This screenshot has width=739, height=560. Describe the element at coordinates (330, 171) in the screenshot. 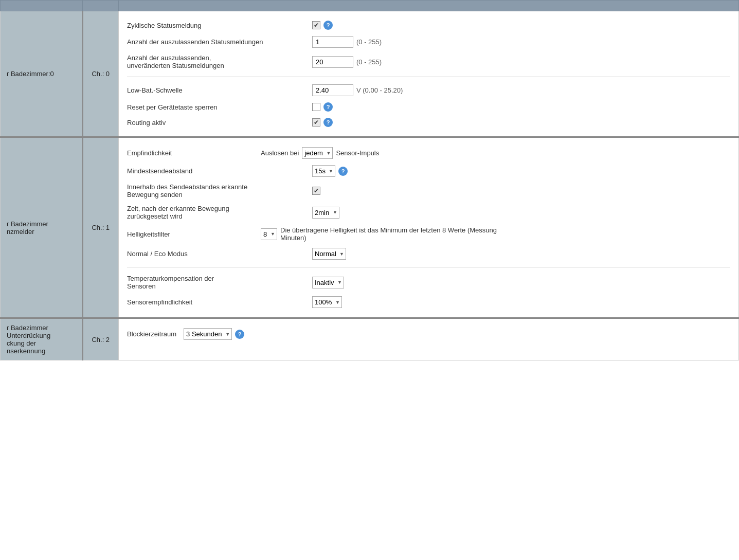

I see `field-value: 15s?` at that location.